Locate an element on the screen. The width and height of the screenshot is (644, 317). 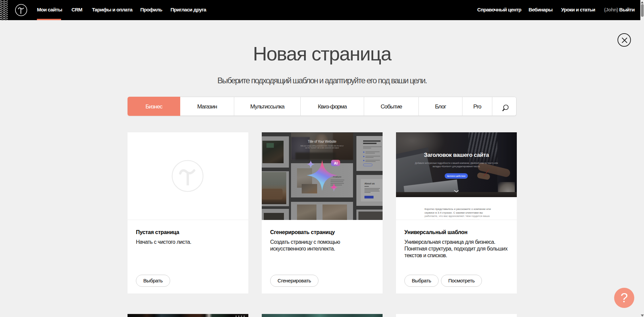
svg-text: AI is located at coordinates (336, 163).